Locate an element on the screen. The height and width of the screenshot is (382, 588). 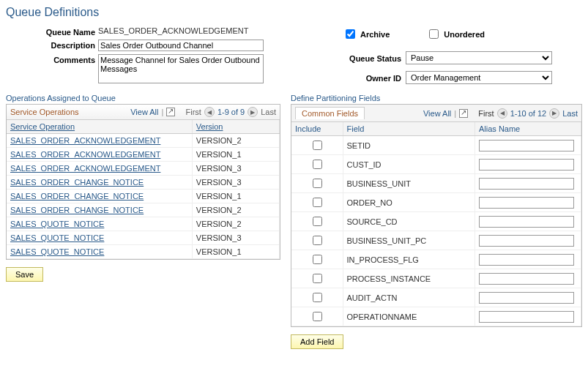
table-row: BUSINESS_UNIT is located at coordinates (436, 184).